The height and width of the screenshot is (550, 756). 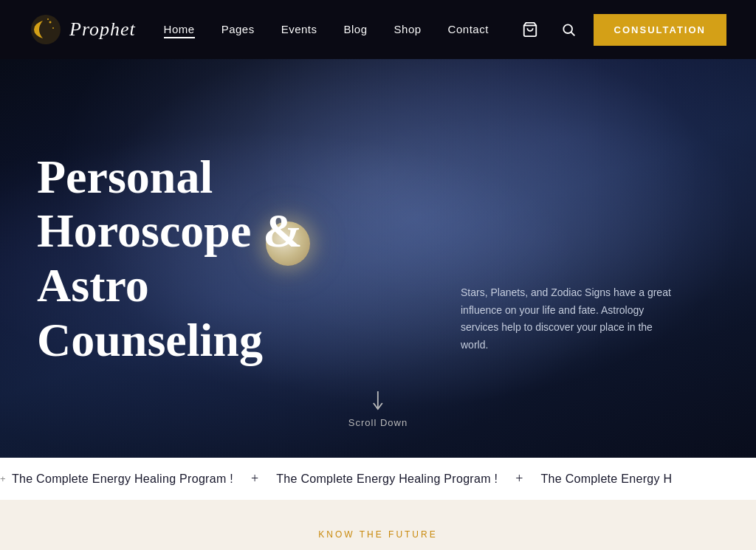 What do you see at coordinates (468, 30) in the screenshot?
I see `nav-item-contact: Contact` at bounding box center [468, 30].